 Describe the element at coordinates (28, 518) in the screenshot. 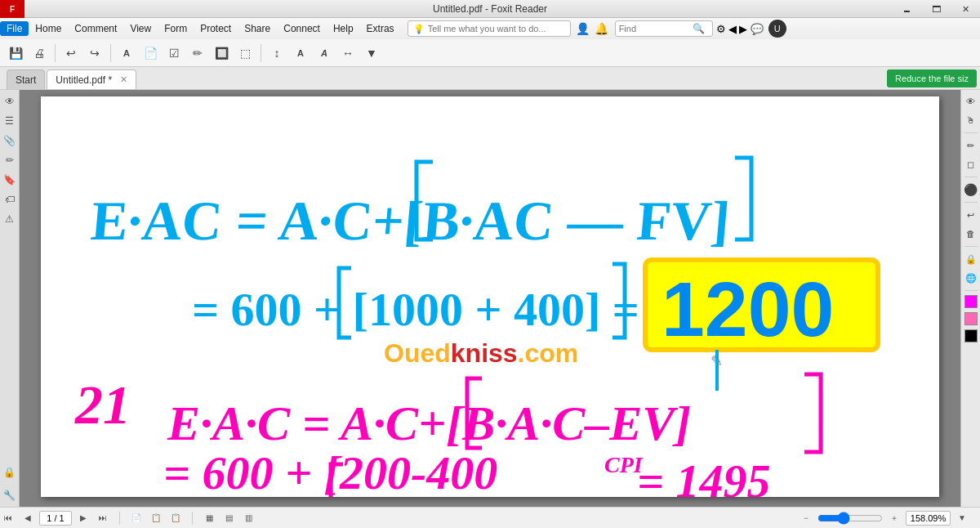

I see `prev-page-button: ◀` at that location.